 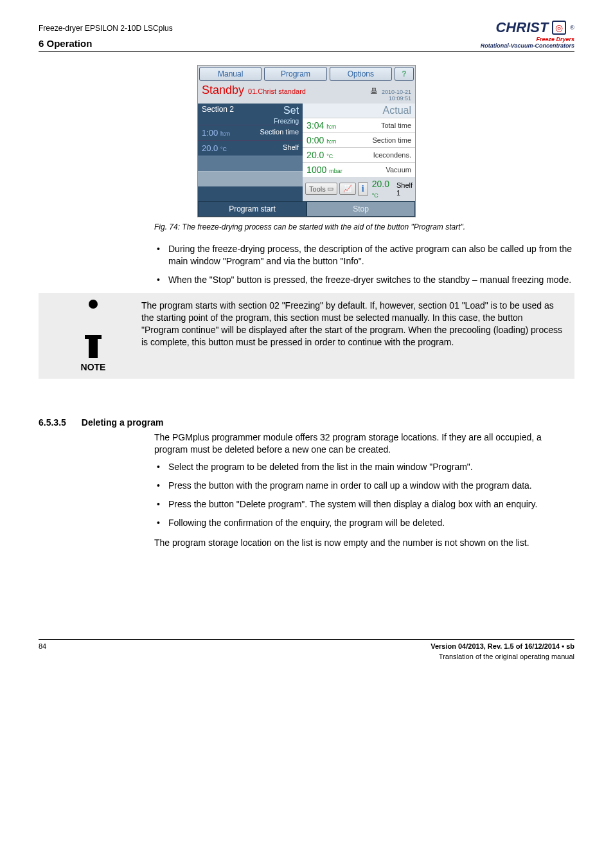 I want to click on program-start-button: Program start, so click(x=252, y=209).